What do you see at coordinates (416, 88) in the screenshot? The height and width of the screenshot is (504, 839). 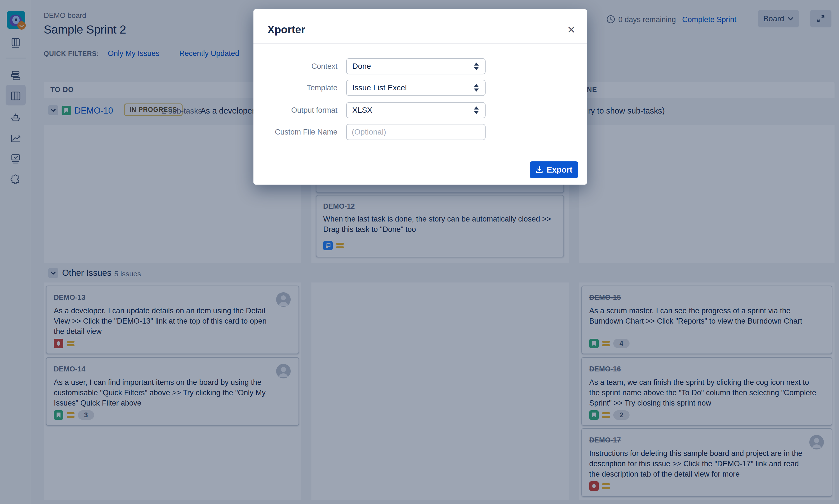 I see `template-select: Issue List Excel` at bounding box center [416, 88].